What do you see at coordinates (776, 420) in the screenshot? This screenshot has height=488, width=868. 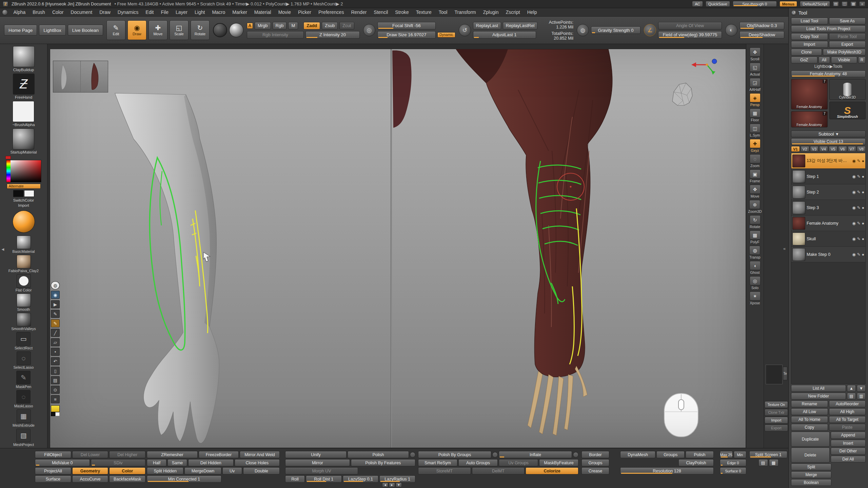 I see `texture-import-button: Import` at bounding box center [776, 420].